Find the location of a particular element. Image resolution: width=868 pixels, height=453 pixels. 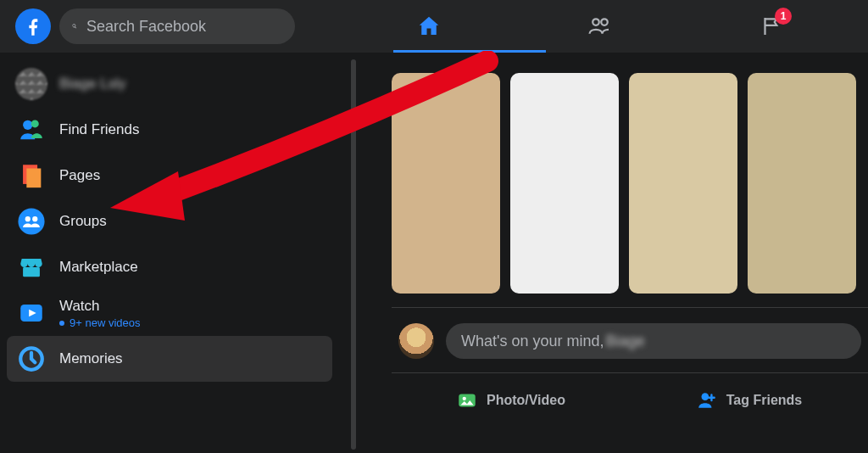

facebook-logo is located at coordinates (33, 26).